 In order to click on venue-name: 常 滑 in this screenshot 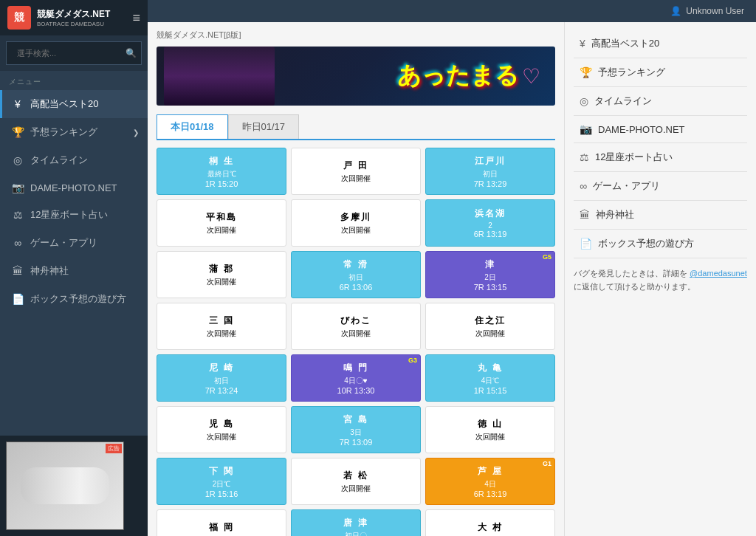, I will do `click(356, 264)`.